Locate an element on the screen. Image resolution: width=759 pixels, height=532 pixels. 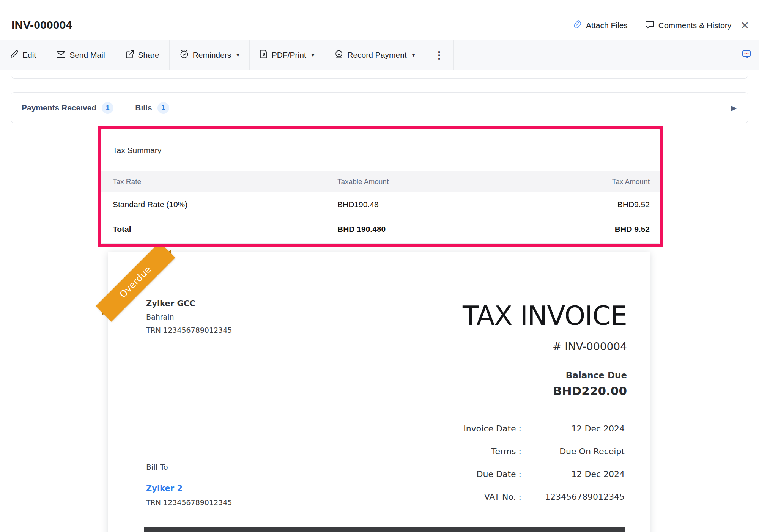
tax-summary-title: Tax Summary is located at coordinates (380, 150).